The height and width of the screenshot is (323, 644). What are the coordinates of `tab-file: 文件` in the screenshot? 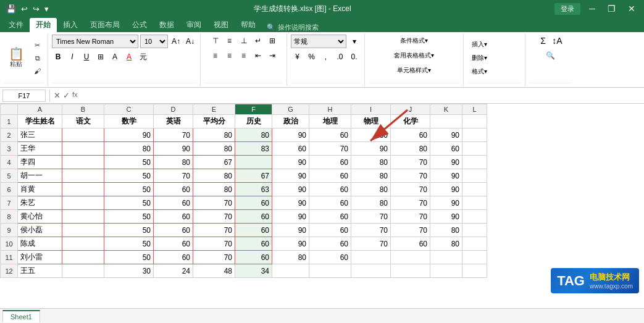 It's located at (16, 25).